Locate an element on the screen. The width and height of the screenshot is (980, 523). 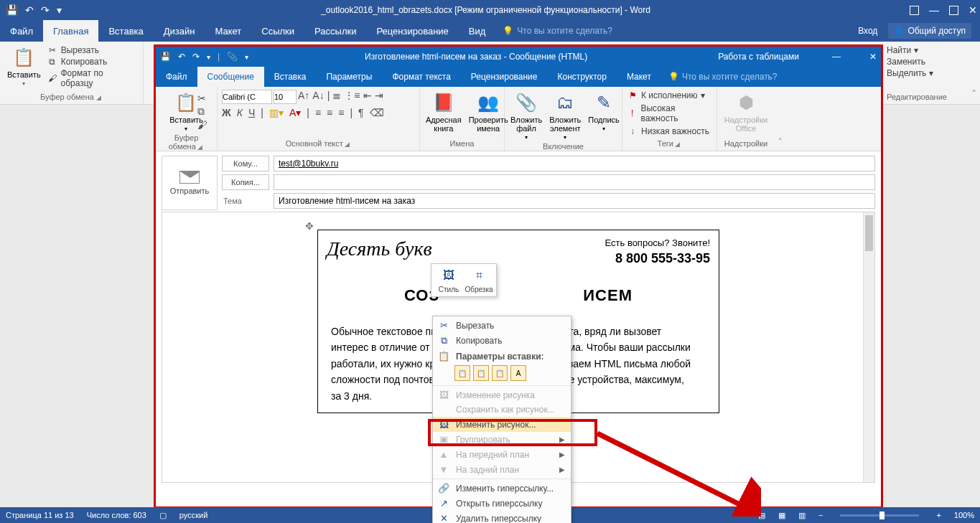
status-page: Страница 11 из 13 is located at coordinates (40, 515).